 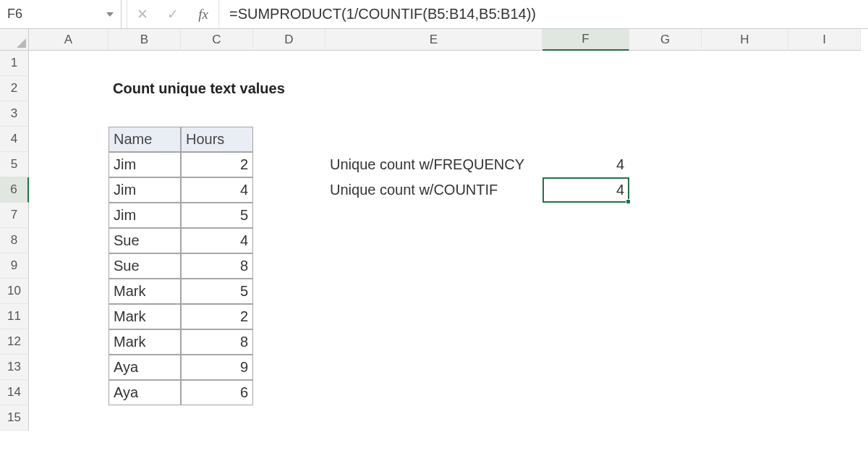 I want to click on table-cell: 8, so click(x=217, y=266).